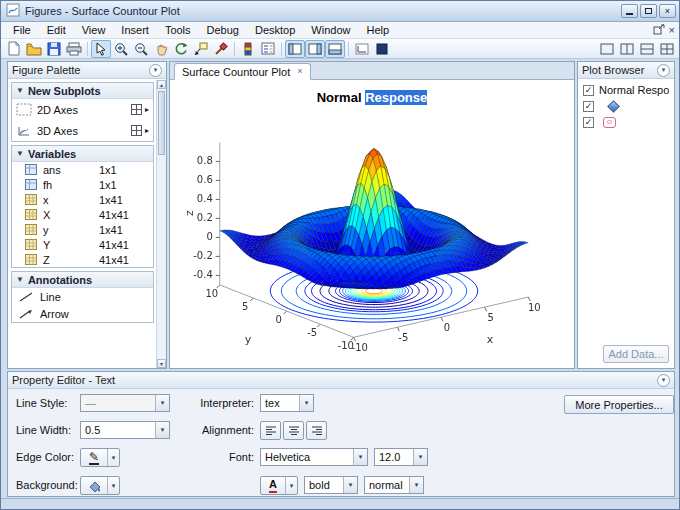  What do you see at coordinates (82, 280) in the screenshot?
I see `annotations-section-header: ▼ Annotations` at bounding box center [82, 280].